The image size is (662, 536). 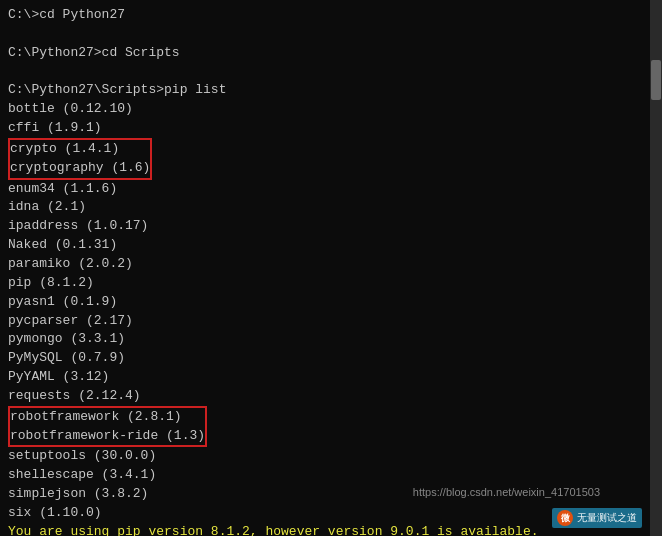 What do you see at coordinates (80, 150) in the screenshot?
I see `terminal-line-highlighted: crypto (1.4.1)` at bounding box center [80, 150].